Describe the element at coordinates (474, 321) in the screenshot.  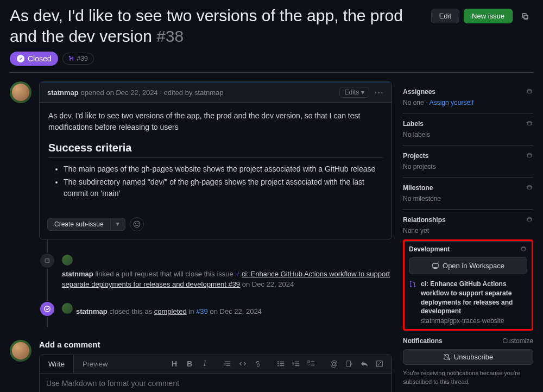
I see `dev-pr-repo: statnmap/gpx-traces-website` at that location.